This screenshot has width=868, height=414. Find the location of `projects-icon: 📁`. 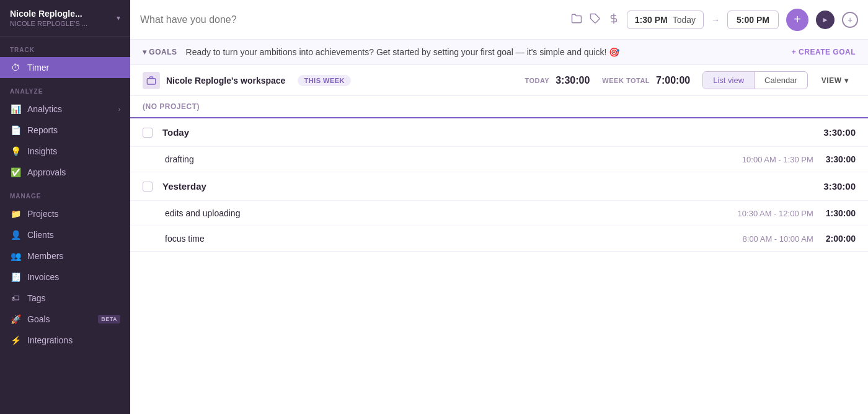

projects-icon: 📁 is located at coordinates (16, 214).